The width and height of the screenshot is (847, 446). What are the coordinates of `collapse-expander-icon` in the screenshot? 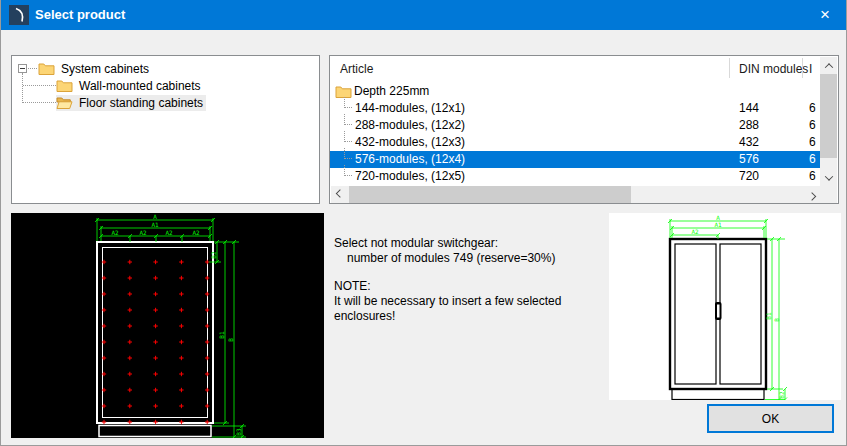 It's located at (22, 68).